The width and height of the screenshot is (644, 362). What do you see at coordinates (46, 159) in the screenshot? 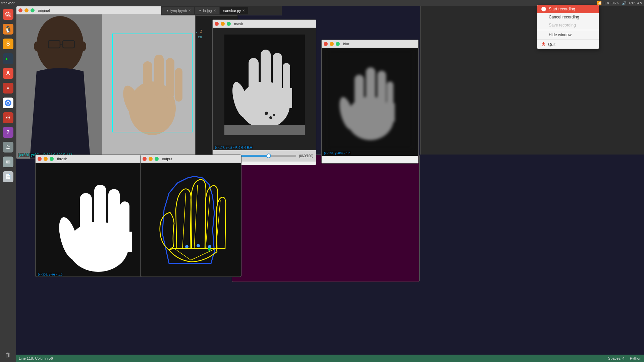
I see `thresh-min-btn` at bounding box center [46, 159].